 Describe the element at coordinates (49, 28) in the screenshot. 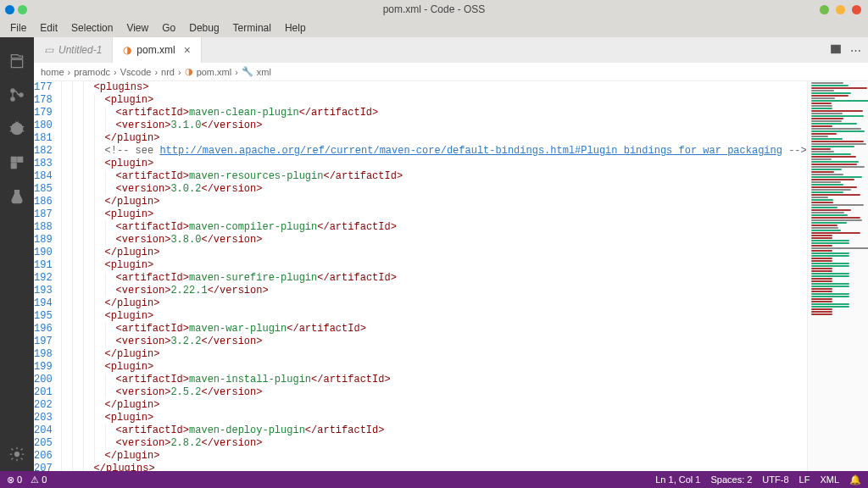

I see `menu-edit: Edit` at that location.